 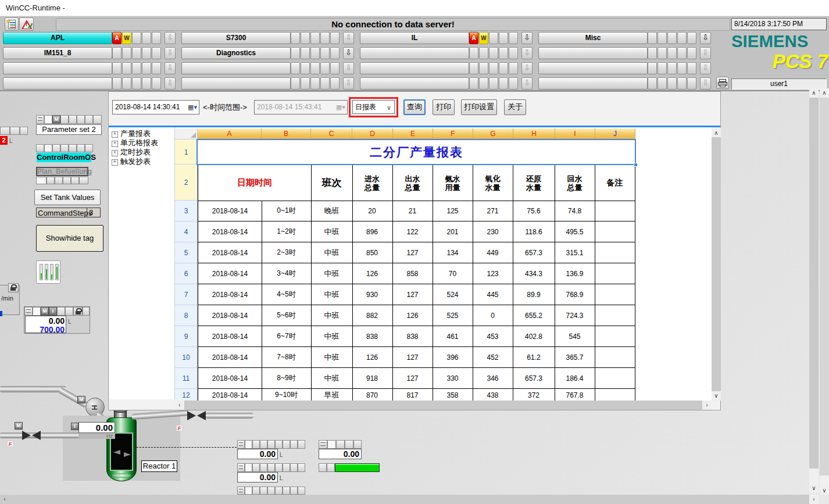 I want to click on window-vertical-scrollbar: ∧ ∨, so click(x=824, y=292).